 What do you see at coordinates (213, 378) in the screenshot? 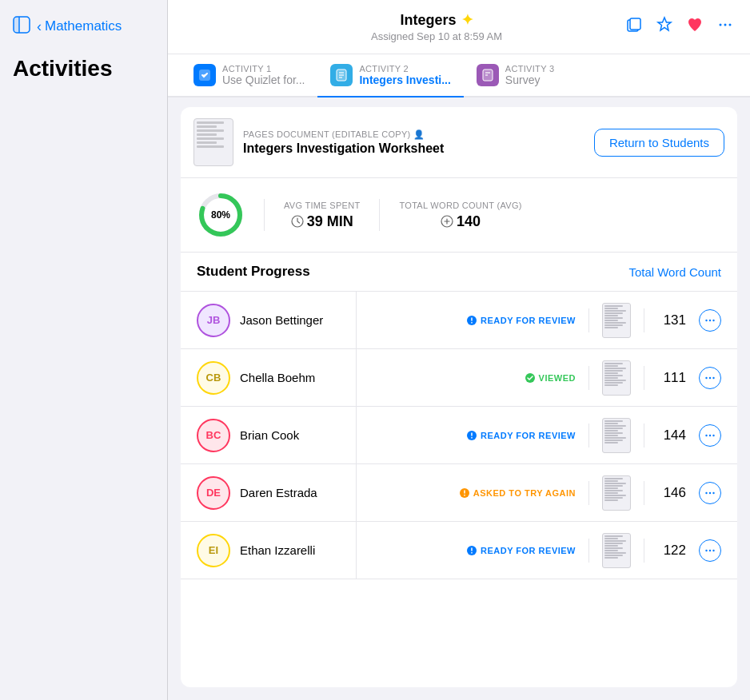
I see `student-avatar-1: CB` at bounding box center [213, 378].